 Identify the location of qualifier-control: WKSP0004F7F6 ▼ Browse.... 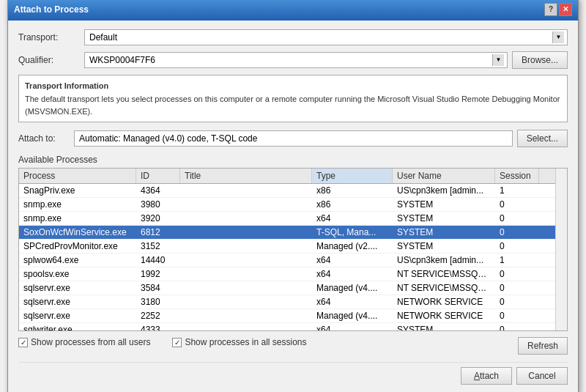
(326, 60).